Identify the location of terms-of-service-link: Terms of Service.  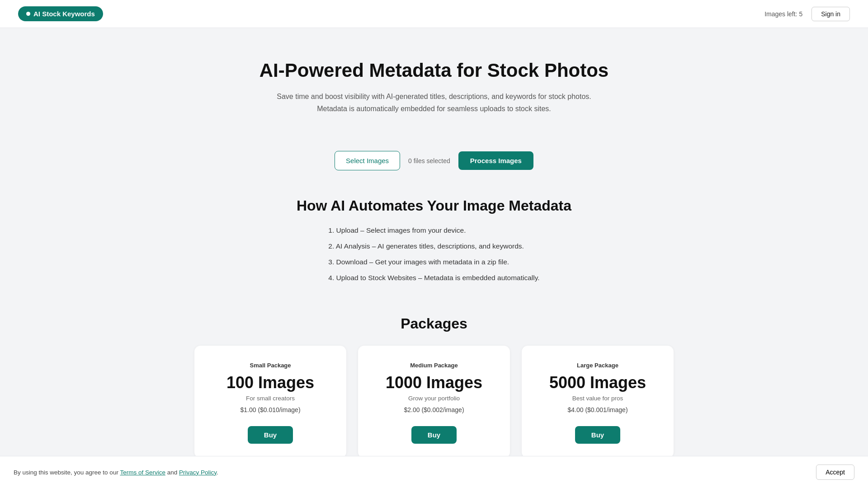
(143, 473).